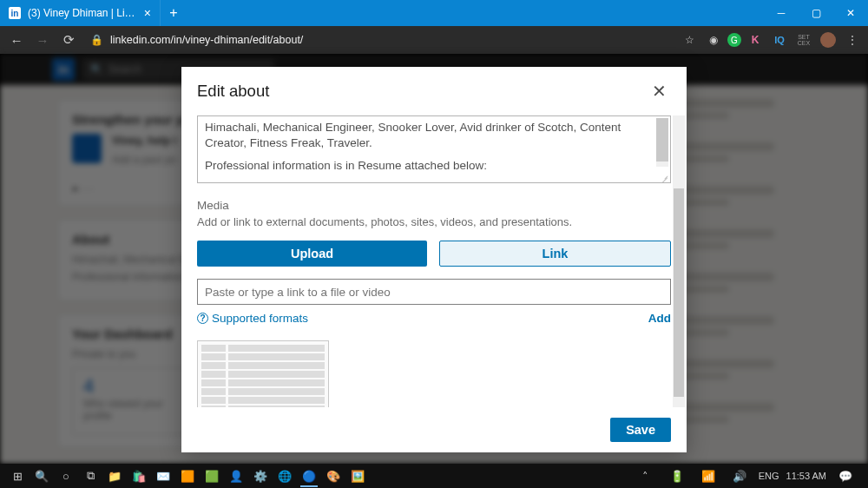  Describe the element at coordinates (187, 476) in the screenshot. I see `app-icon-1: 🟧` at that location.